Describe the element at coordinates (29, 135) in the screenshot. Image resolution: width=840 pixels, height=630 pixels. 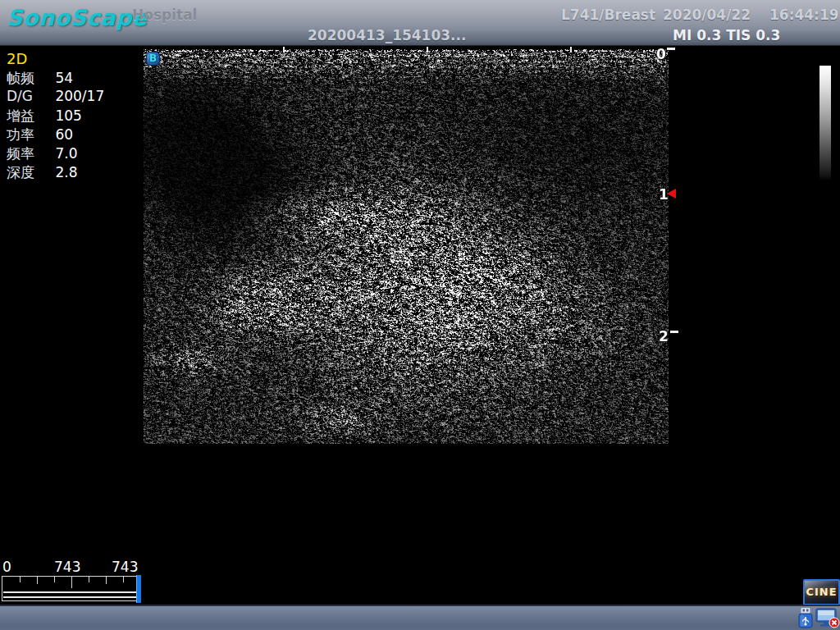
I see `param-label-power: 功率` at that location.